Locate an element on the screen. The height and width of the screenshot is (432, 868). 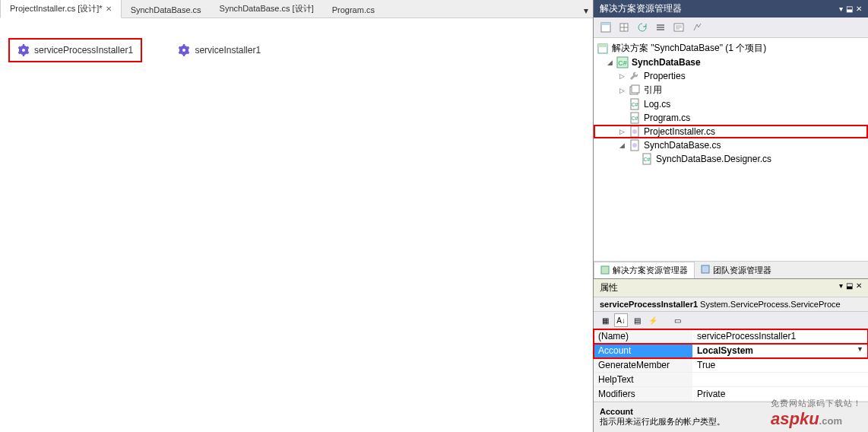
tree-solution-root: 解决方案 "SynchDataBase" (1 个项目) is located at coordinates (731, 49).